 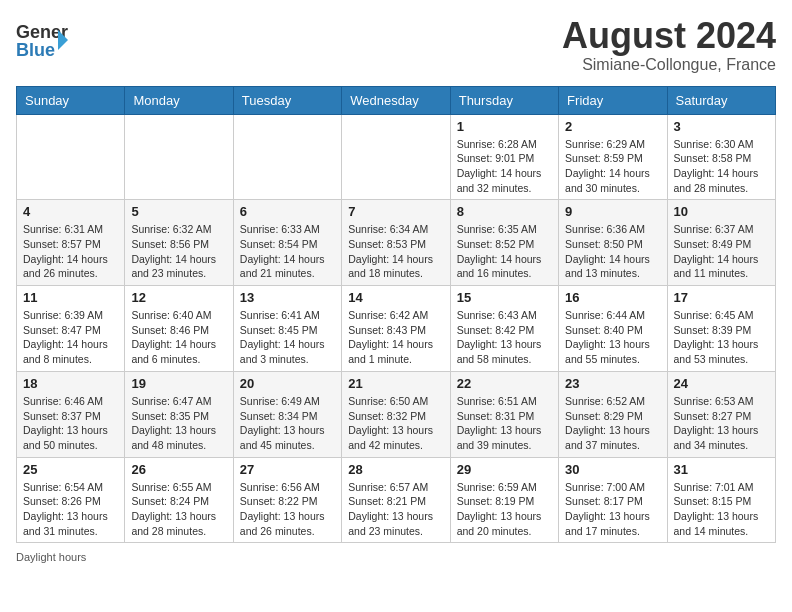 I want to click on day-number: 21, so click(x=396, y=384).